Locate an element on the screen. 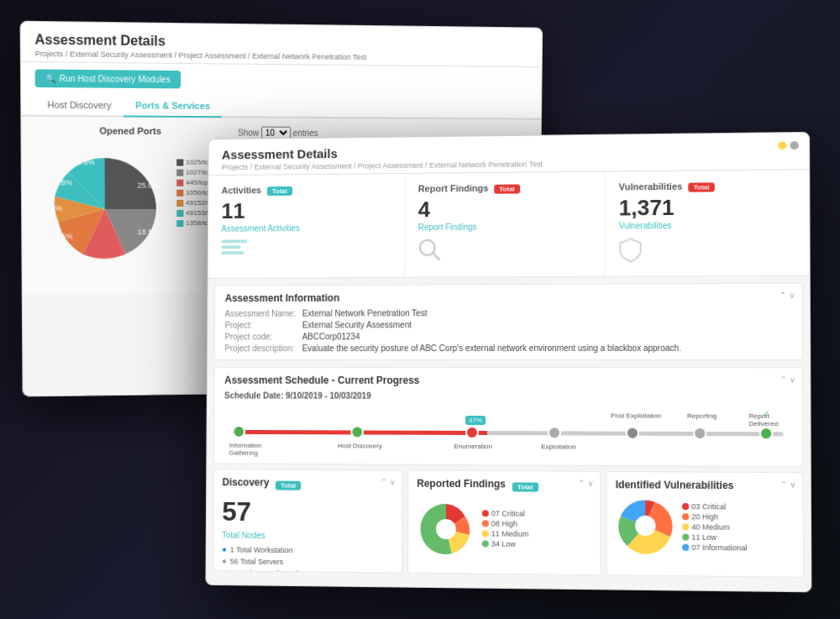 This screenshot has height=619, width=840. dot-high is located at coordinates (486, 523).